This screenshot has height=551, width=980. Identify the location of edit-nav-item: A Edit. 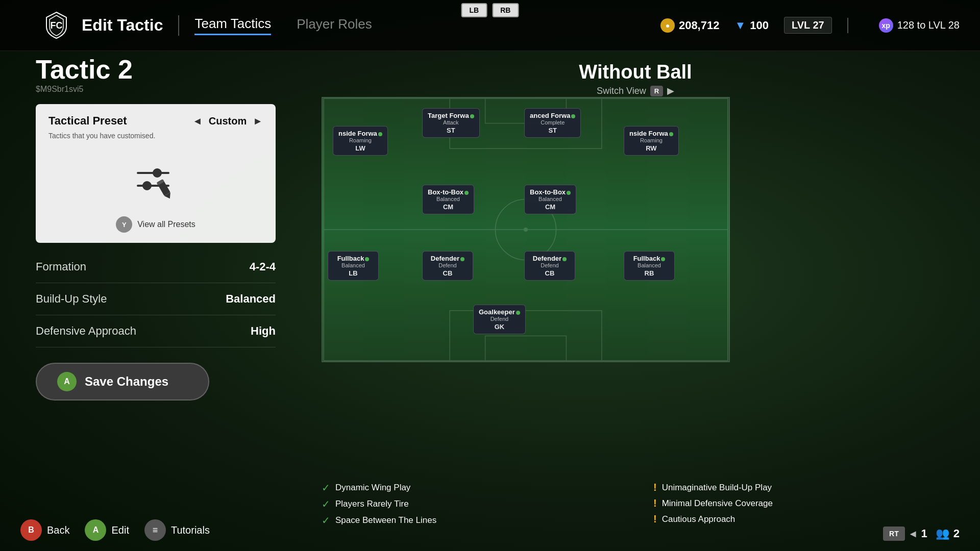
(107, 530).